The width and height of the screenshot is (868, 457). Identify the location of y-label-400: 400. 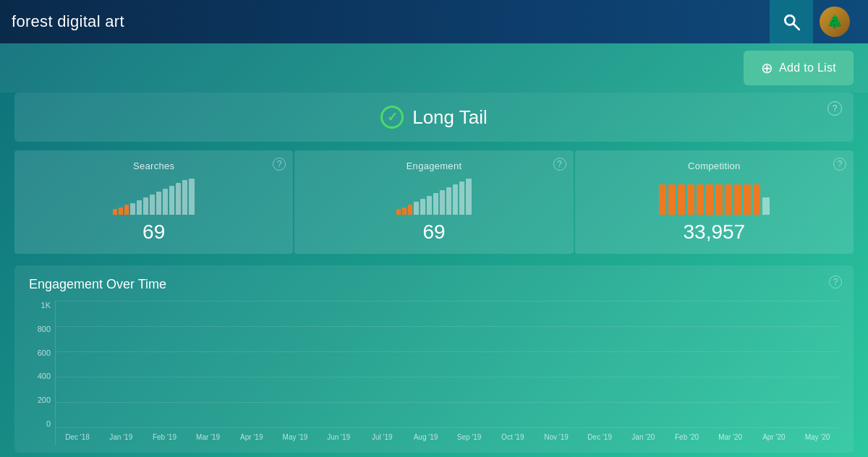
(42, 376).